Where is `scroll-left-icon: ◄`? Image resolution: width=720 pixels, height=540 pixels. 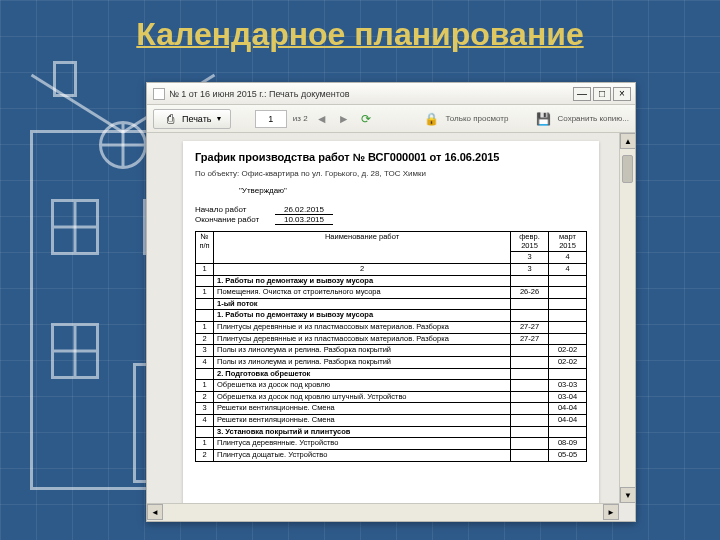
scroll-left-icon: ◄ is located at coordinates (155, 512).